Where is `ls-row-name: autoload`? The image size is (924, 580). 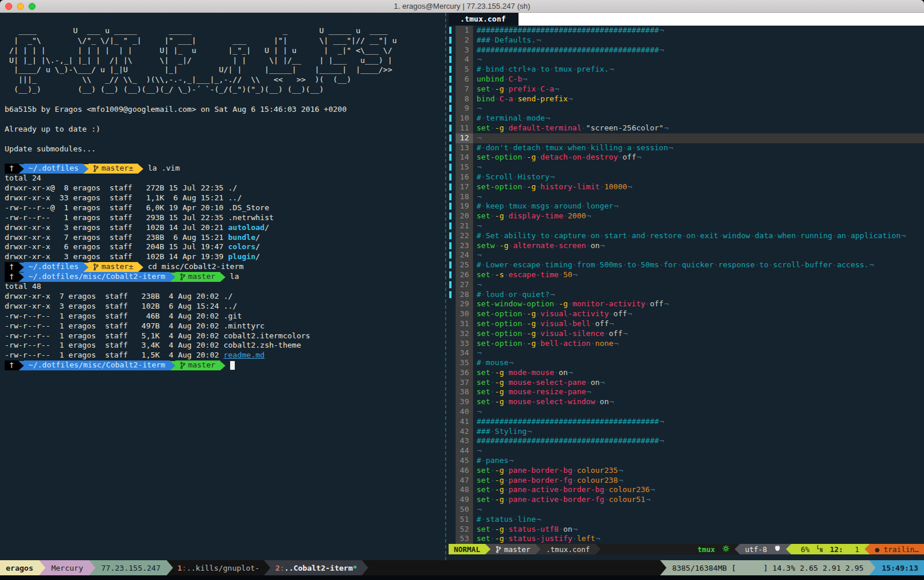 ls-row-name: autoload is located at coordinates (247, 227).